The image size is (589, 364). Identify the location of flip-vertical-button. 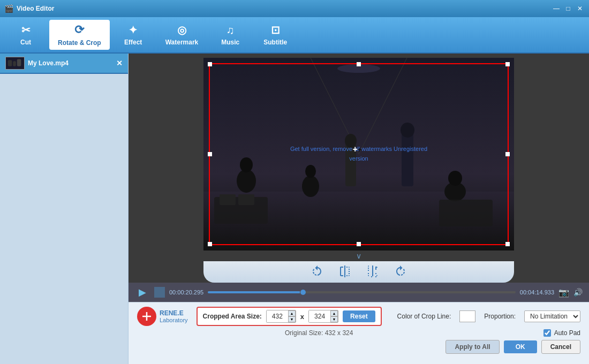
(373, 271).